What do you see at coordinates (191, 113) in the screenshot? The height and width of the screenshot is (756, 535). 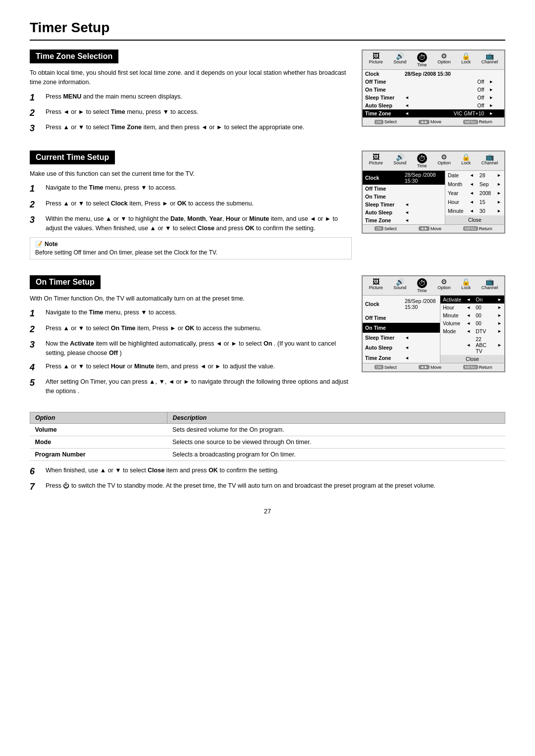 I see `step-tz-2: 2 Press ◄ or ► to select Time menu, pres…` at bounding box center [191, 113].